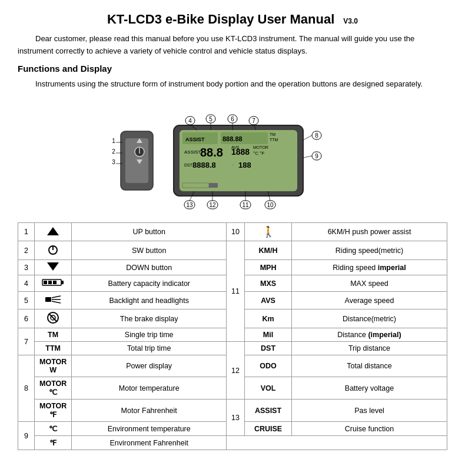  What do you see at coordinates (268, 319) in the screenshot?
I see `km-label: Km` at bounding box center [268, 319].